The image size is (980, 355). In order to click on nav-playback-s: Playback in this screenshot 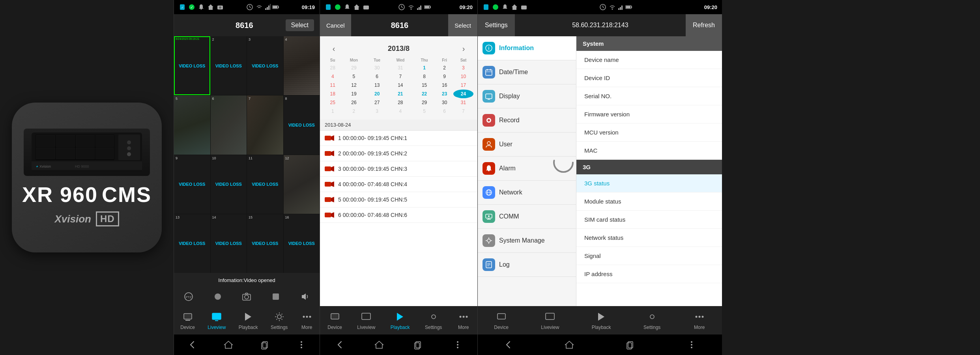, I will do `click(601, 320)`.